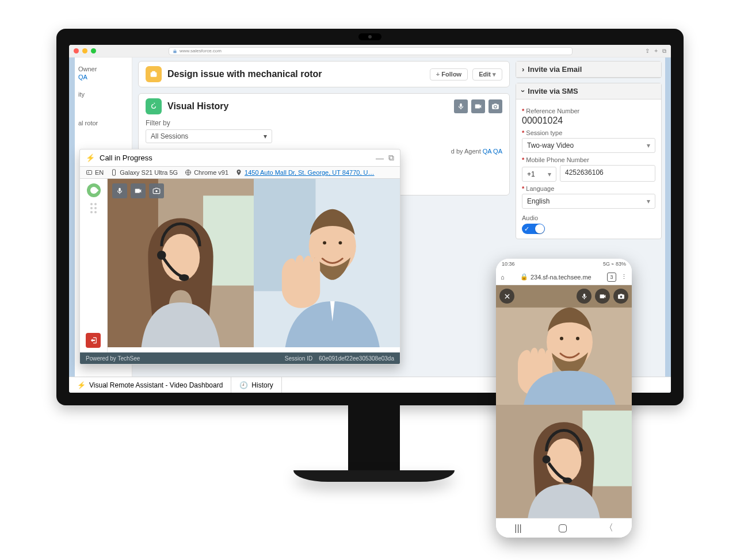 This screenshot has width=748, height=560. Describe the element at coordinates (188, 172) in the screenshot. I see `globe-icon` at that location.